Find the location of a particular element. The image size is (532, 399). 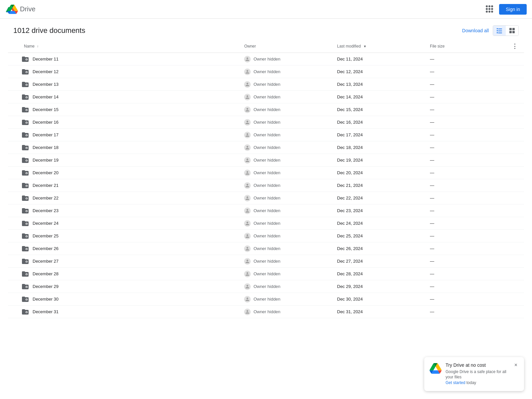

download-all-link: Download all is located at coordinates (475, 31).